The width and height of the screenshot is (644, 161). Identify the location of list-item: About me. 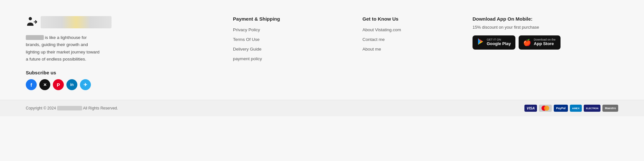
(411, 49).